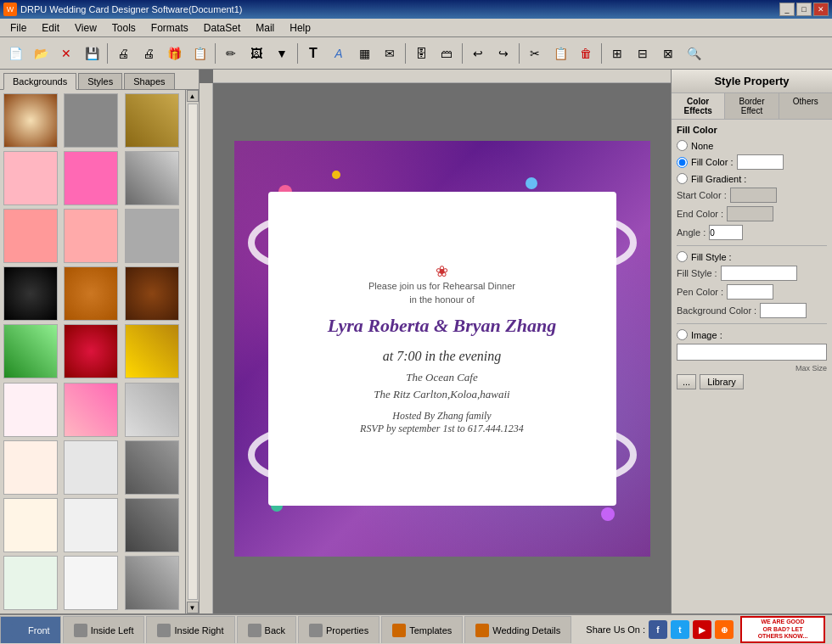 The image size is (832, 644). I want to click on menu-view: View, so click(86, 28).